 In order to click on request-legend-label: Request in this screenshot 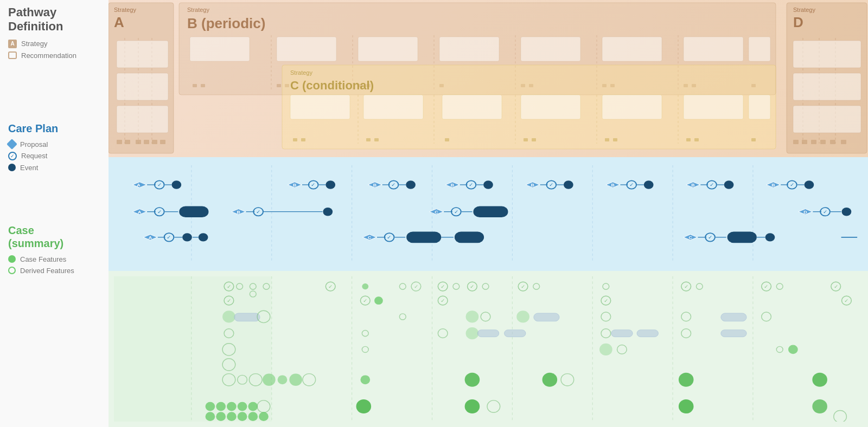, I will do `click(34, 156)`.